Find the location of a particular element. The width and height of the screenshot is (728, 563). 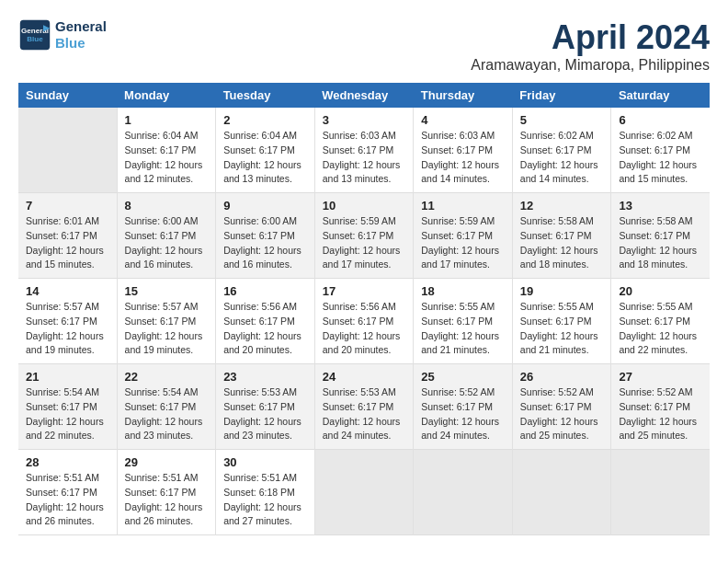

day-number: 28 is located at coordinates (68, 462).